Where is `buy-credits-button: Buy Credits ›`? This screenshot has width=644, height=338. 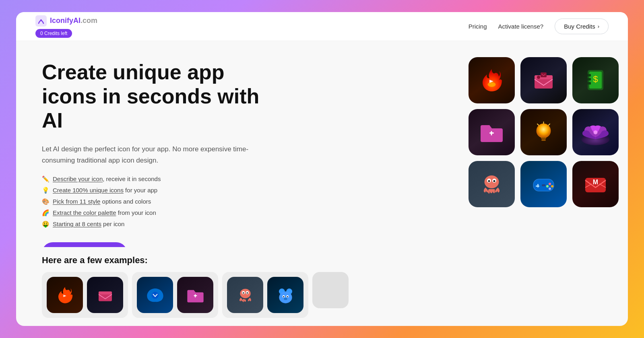
buy-credits-button: Buy Credits › is located at coordinates (582, 27).